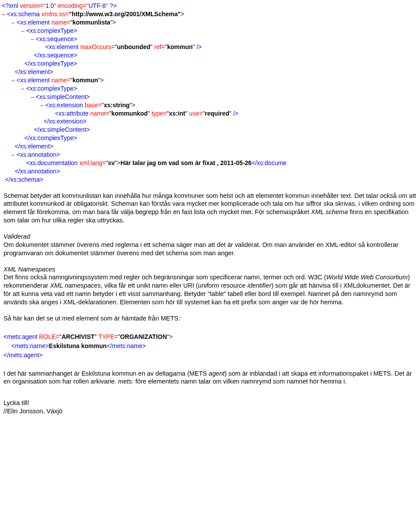 Image resolution: width=420 pixels, height=528 pixels. What do you see at coordinates (210, 286) in the screenshot?
I see `paragraph-namespaces: XML NamespacesDet finns också namngivnin…` at bounding box center [210, 286].